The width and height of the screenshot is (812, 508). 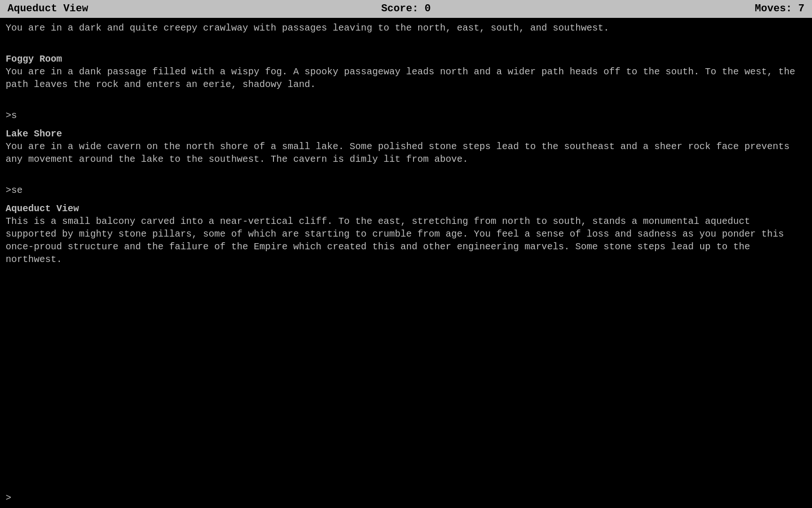 I want to click on command-input, so click(x=410, y=498).